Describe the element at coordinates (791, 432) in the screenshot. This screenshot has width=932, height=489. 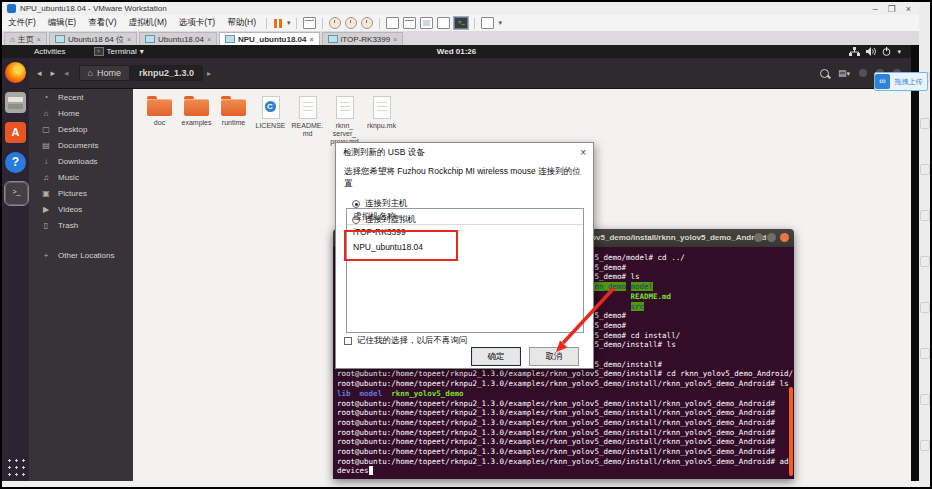
I see `terminal-scrollbar` at that location.